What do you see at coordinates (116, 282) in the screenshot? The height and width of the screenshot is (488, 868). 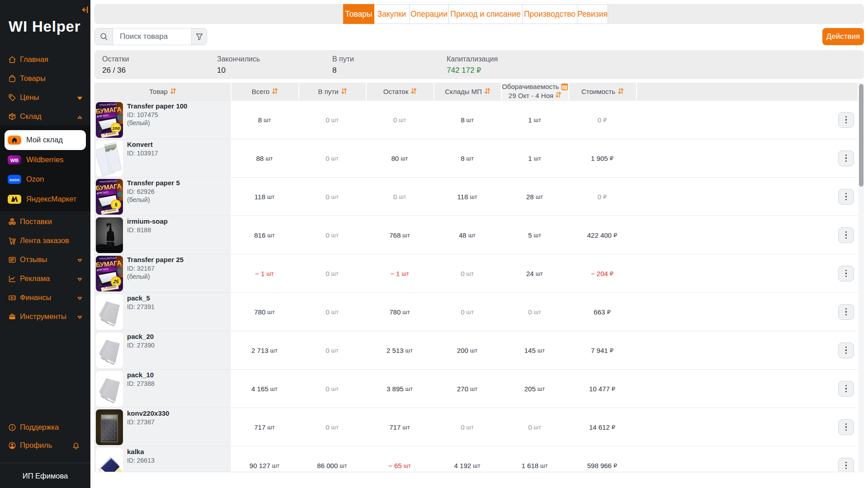 I see `svg-text: 25` at bounding box center [116, 282].